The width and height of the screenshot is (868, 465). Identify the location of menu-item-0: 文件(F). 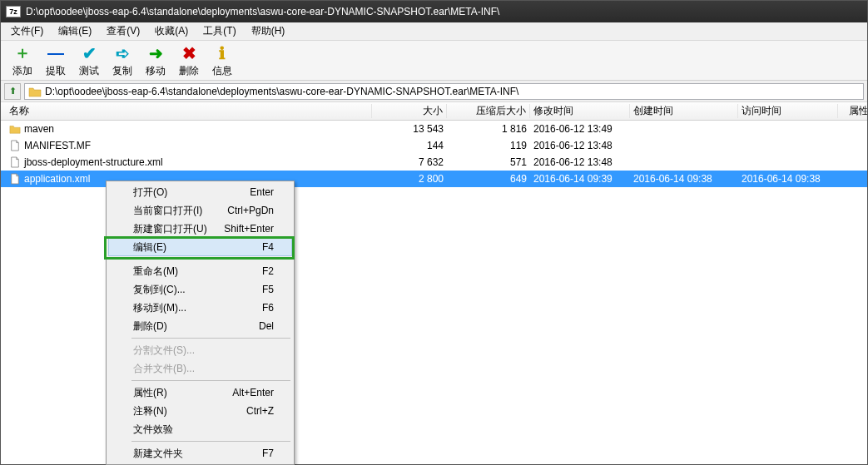
(27, 32).